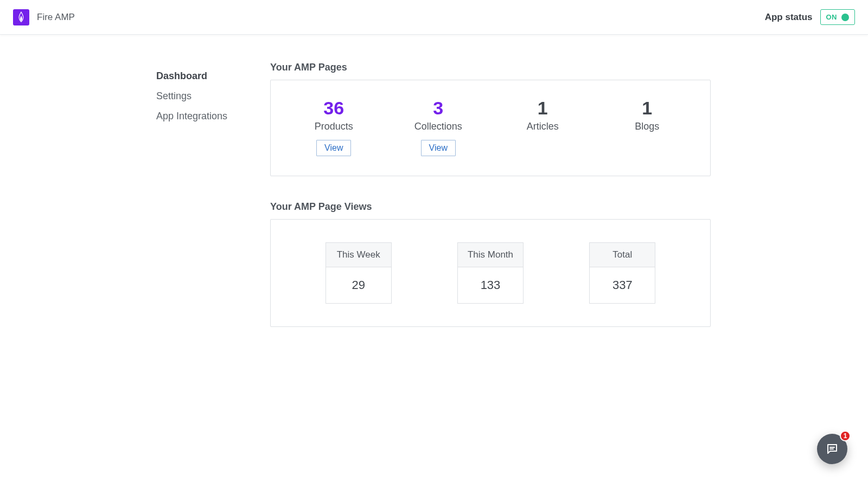 Image resolution: width=868 pixels, height=488 pixels. Describe the element at coordinates (438, 127) in the screenshot. I see `stat-label: Collections` at that location.